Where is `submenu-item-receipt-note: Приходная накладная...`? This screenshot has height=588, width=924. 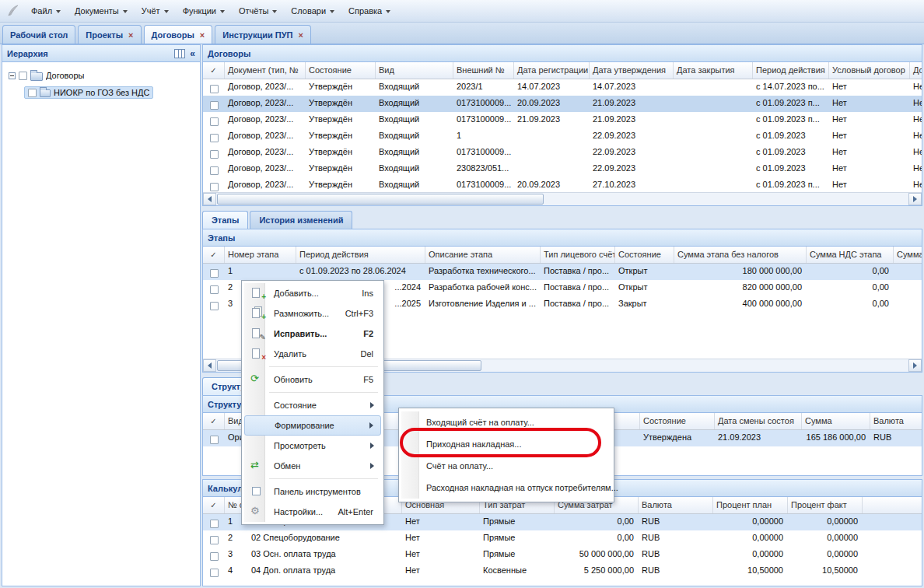 submenu-item-receipt-note: Приходная накладная... is located at coordinates (506, 444).